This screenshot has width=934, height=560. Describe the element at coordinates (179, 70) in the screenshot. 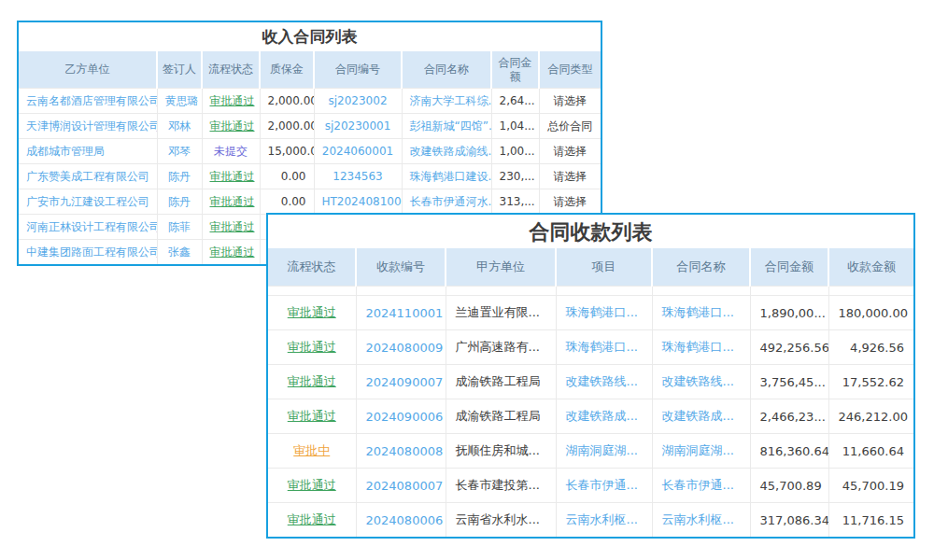

I see `header-signer: 签订人` at that location.